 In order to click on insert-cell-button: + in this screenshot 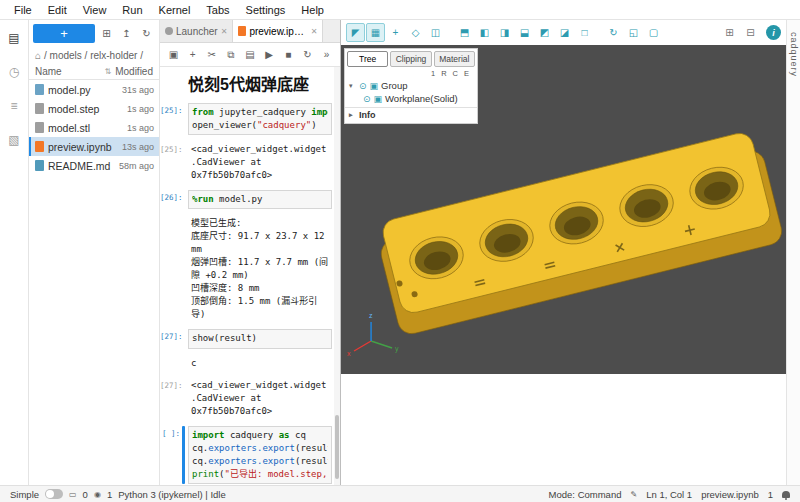, I will do `click(192, 55)`.